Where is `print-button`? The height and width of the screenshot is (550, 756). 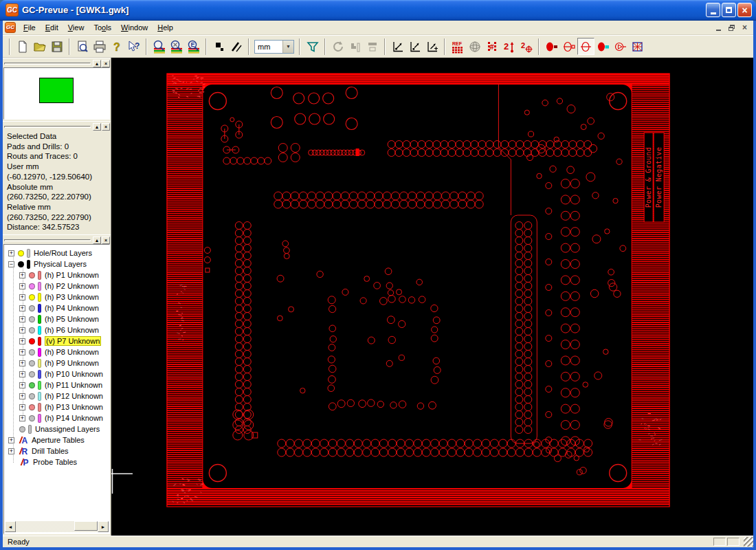
print-button is located at coordinates (99, 47).